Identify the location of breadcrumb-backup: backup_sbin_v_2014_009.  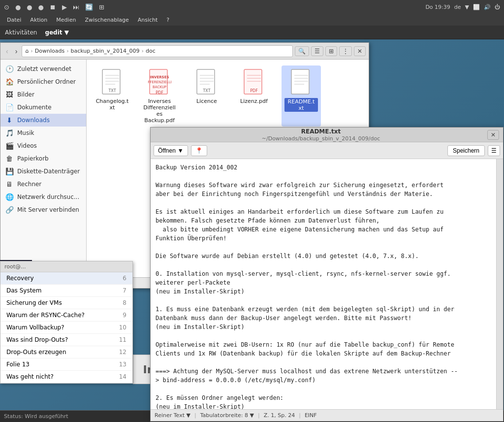
(105, 51).